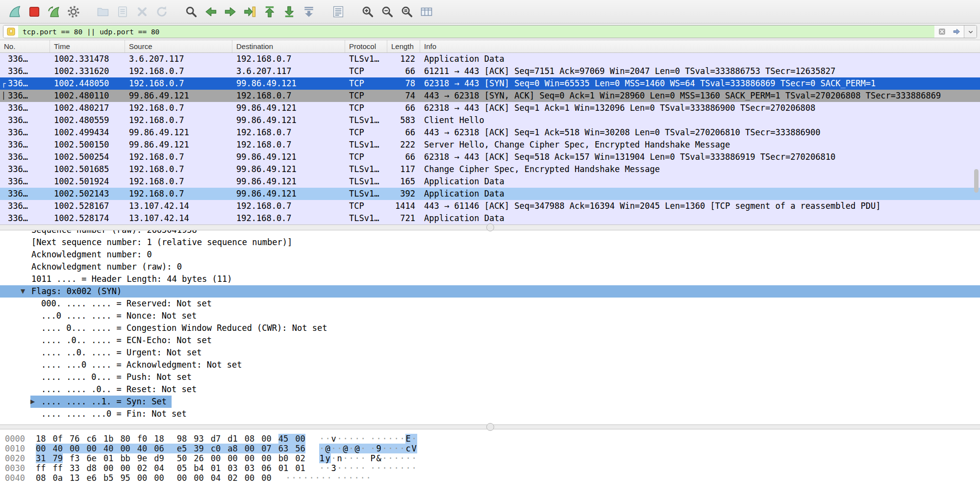 The image size is (980, 499). Describe the element at coordinates (178, 46) in the screenshot. I see `column-header-source: Source` at that location.